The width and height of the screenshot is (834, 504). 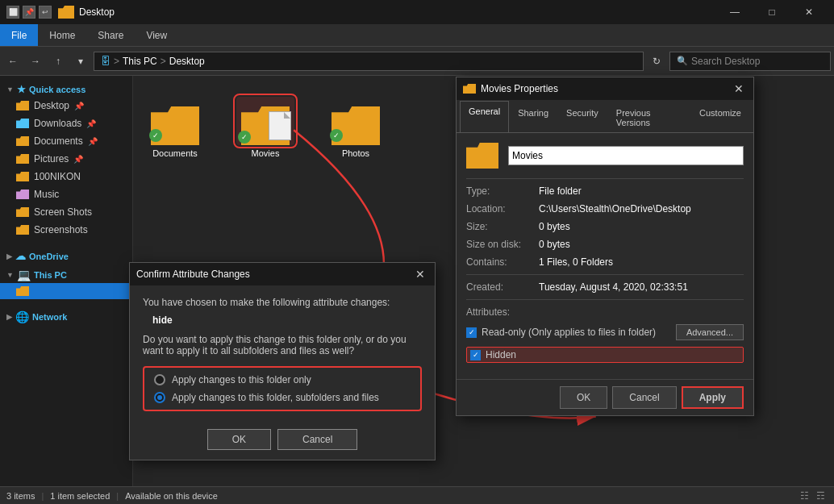 What do you see at coordinates (111, 35) in the screenshot?
I see `ribbon-tab-share: Share` at bounding box center [111, 35].